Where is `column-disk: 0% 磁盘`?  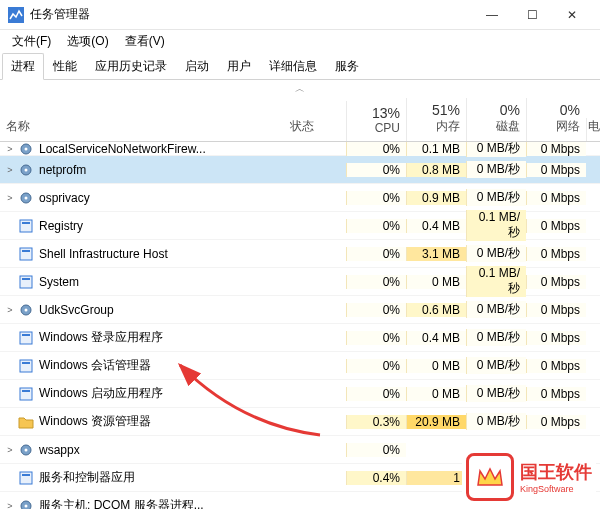 column-disk: 0% 磁盘 is located at coordinates (496, 120).